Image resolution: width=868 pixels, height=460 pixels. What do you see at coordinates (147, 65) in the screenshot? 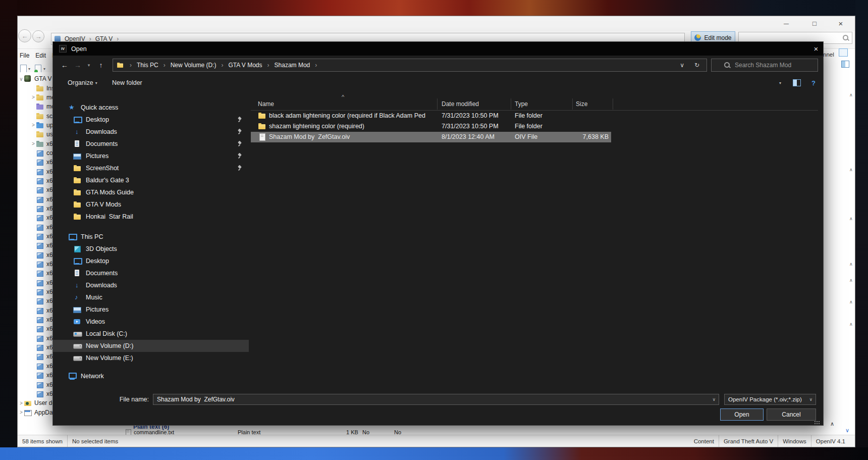
I see `crumb-this-pc: This PC` at bounding box center [147, 65].